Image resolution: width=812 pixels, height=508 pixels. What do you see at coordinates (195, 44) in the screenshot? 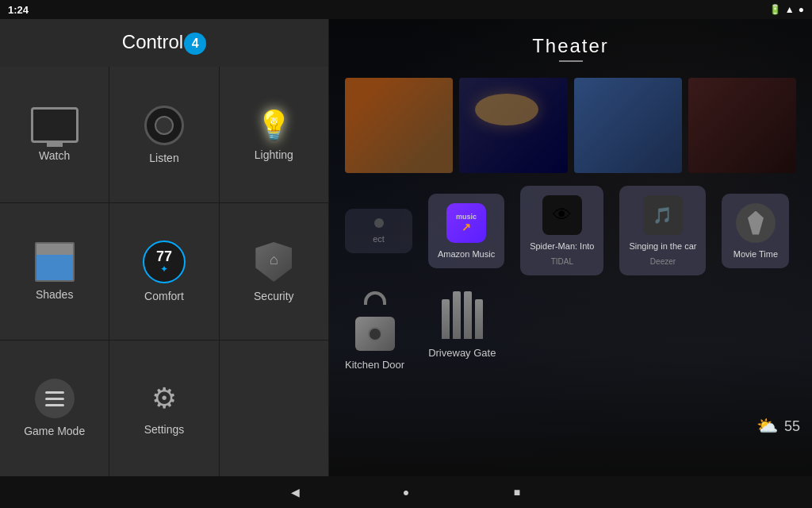
I see `logo-4: 4` at bounding box center [195, 44].